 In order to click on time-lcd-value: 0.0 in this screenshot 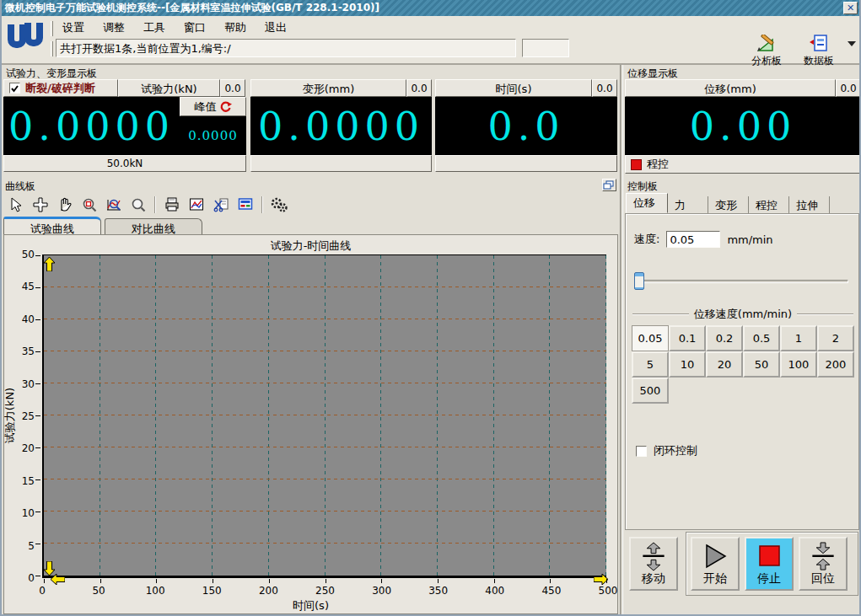, I will do `click(526, 126)`.